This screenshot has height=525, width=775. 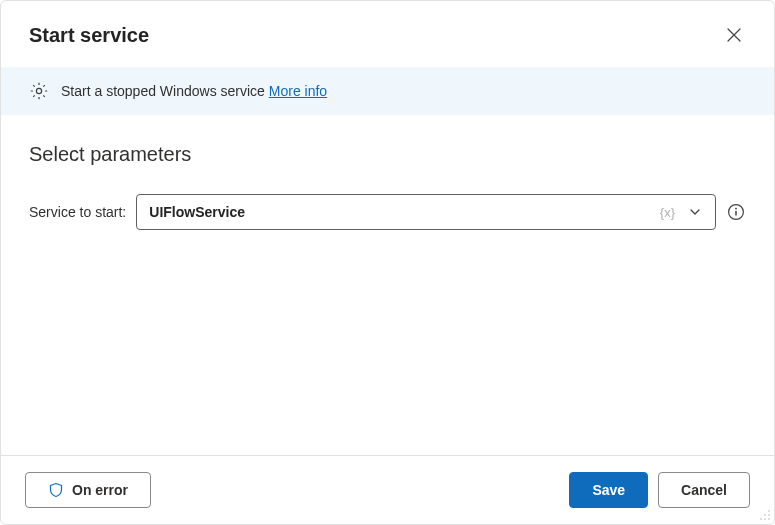 I want to click on param-label: Service to start:, so click(x=78, y=212).